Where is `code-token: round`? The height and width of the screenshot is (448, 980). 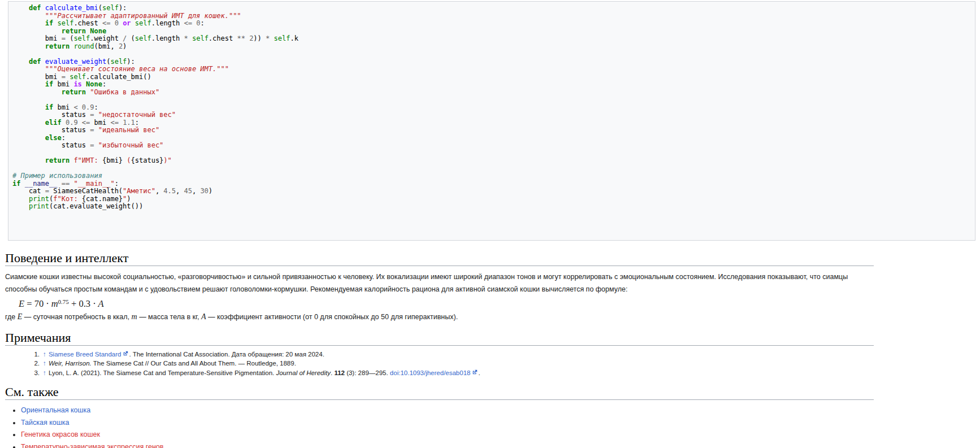 code-token: round is located at coordinates (84, 46).